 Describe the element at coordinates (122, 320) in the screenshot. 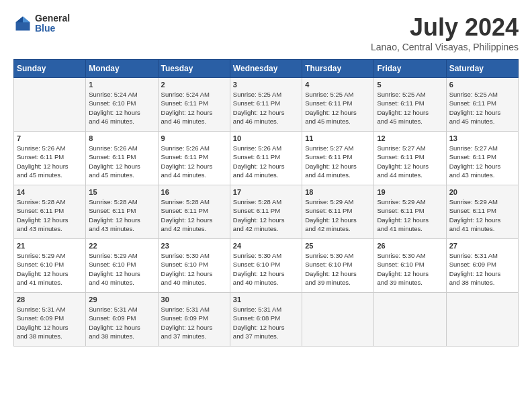

I see `calendar-cell: 29Sunrise: 5:31 AM Sunset: 6:09 PM Dayli…` at that location.